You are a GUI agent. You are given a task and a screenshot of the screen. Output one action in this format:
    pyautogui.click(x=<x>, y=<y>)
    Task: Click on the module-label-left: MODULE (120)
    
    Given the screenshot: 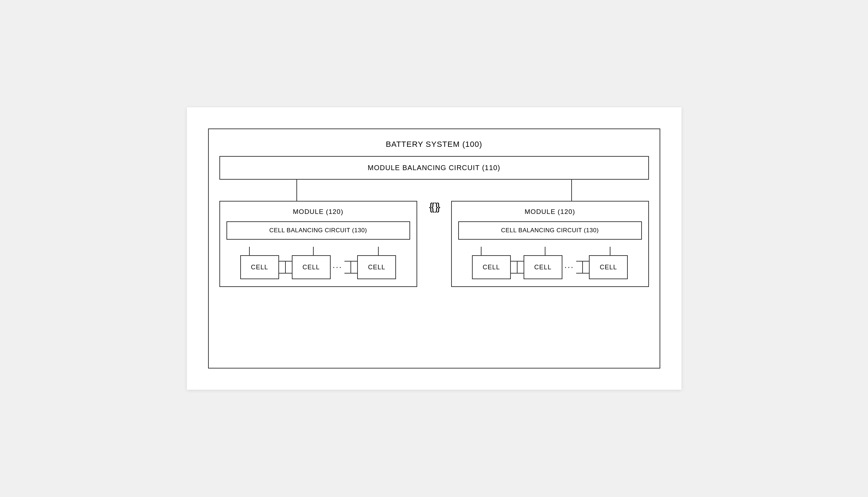 What is the action you would take?
    pyautogui.click(x=318, y=212)
    